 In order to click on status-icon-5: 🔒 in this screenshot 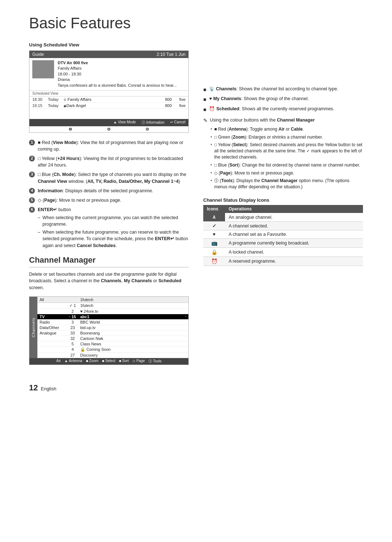, I will do `click(214, 252)`.